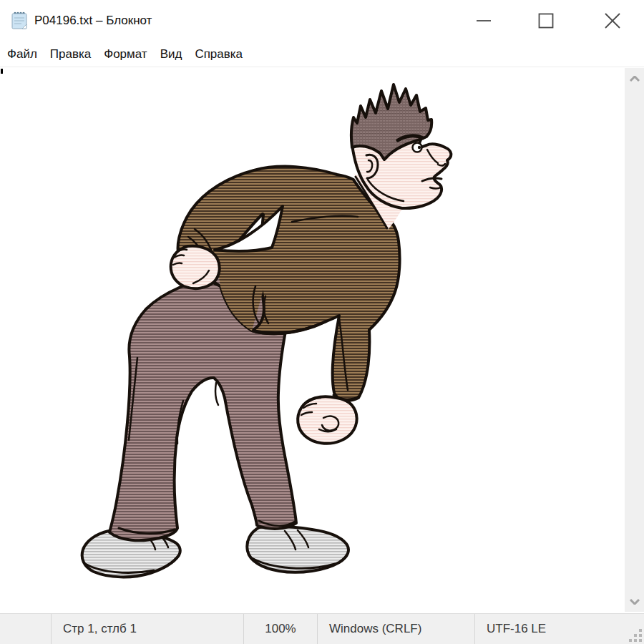 The image size is (644, 644). I want to click on status-segment-empty, so click(26, 629).